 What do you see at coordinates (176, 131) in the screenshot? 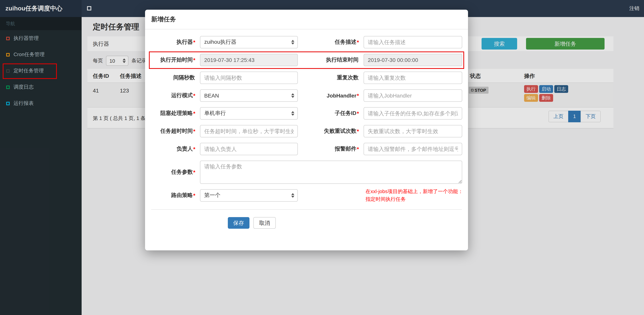
I see `timeout-label: 任务超时时间*` at bounding box center [176, 131].